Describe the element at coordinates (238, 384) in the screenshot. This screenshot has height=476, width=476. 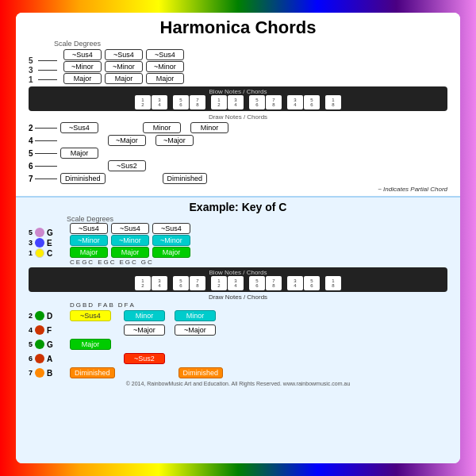
I see `footer-text: © 2014, RainbowMusic Art and Education. …` at that location.